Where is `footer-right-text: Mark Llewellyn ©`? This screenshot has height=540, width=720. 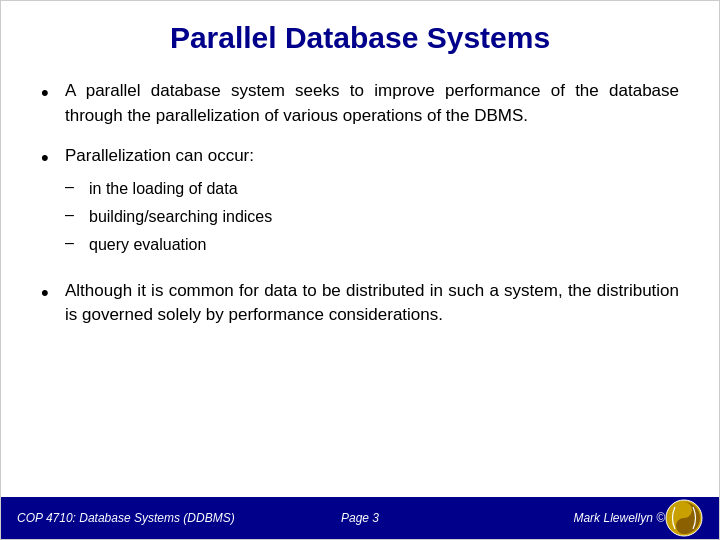 footer-right-text: Mark Llewellyn © is located at coordinates (619, 518).